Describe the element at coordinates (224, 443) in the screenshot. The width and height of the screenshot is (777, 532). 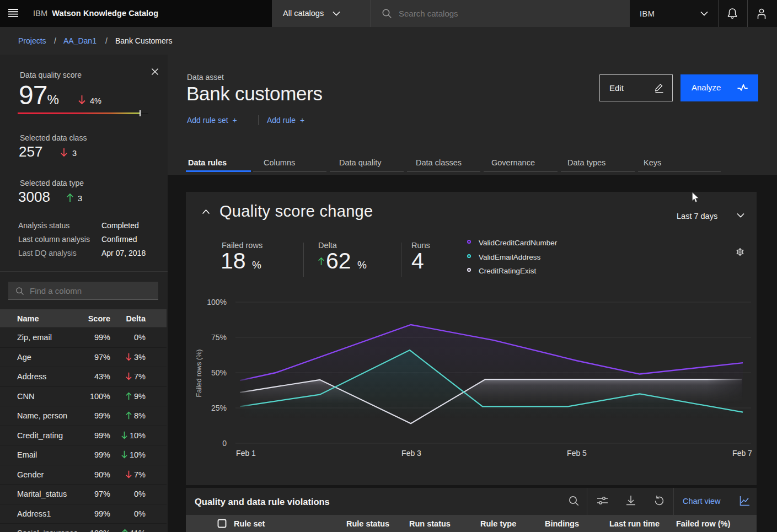
I see `svg-text: 0` at that location.